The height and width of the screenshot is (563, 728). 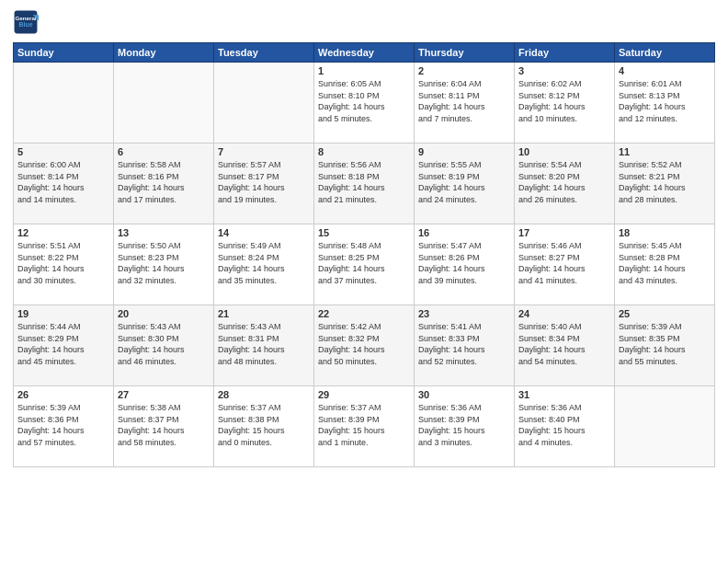 I want to click on weekday-header-tuesday: Tuesday, so click(x=265, y=53).